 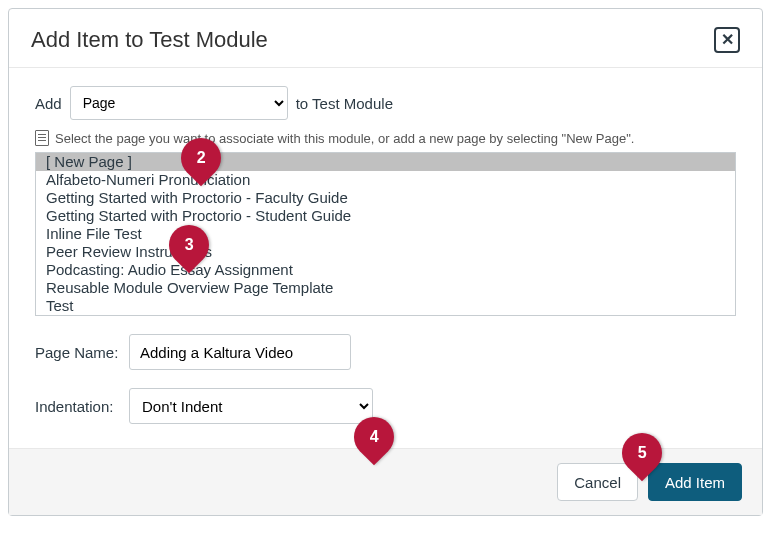 I want to click on list-item: Alfabeto-Numeri Pronunciation, so click(x=386, y=180).